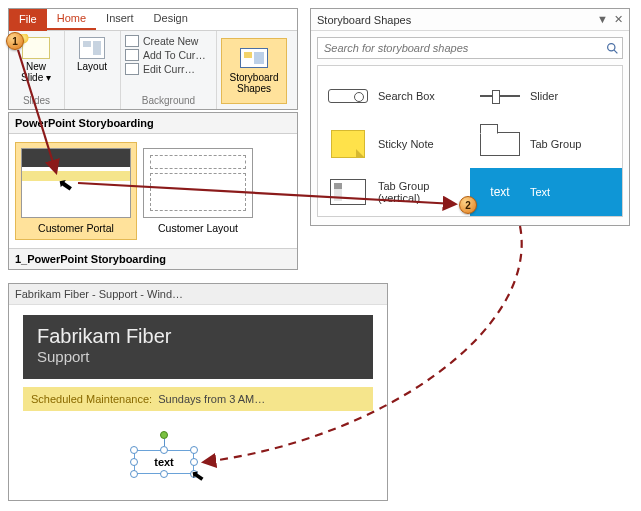 The width and height of the screenshot is (641, 511). What do you see at coordinates (468, 205) in the screenshot?
I see `step-badge-2: 2` at bounding box center [468, 205].